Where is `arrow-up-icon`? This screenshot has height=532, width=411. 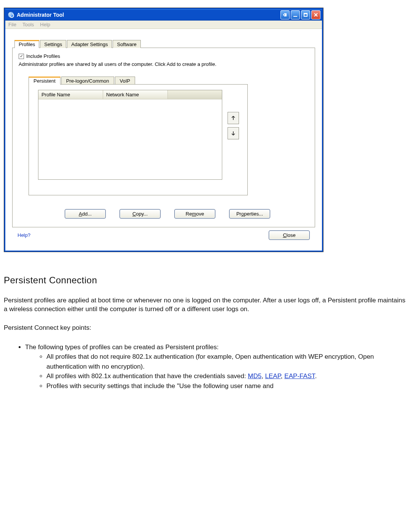
arrow-up-icon is located at coordinates (233, 118).